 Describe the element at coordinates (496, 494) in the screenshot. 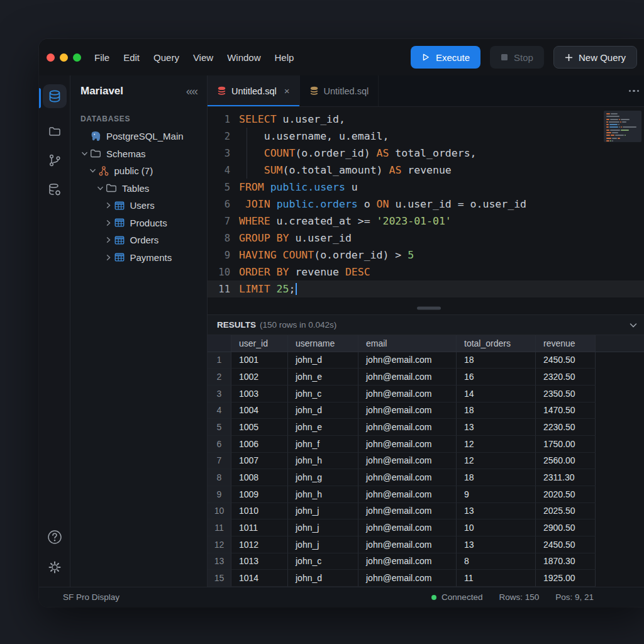

I see `data-cell: 9` at that location.